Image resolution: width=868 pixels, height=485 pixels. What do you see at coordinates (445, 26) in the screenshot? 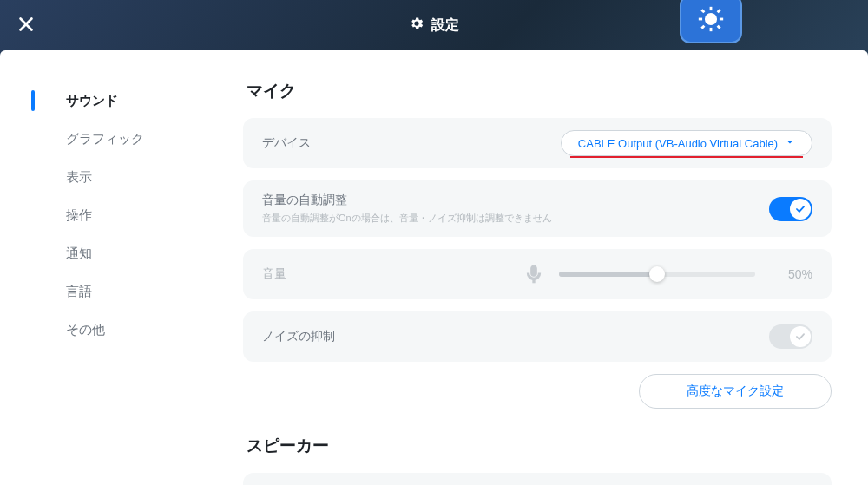
I see `modal-title: 設定` at bounding box center [445, 26].